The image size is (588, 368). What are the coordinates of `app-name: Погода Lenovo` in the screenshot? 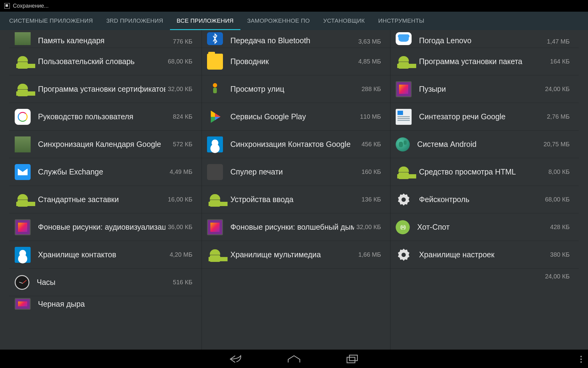 It's located at (482, 40).